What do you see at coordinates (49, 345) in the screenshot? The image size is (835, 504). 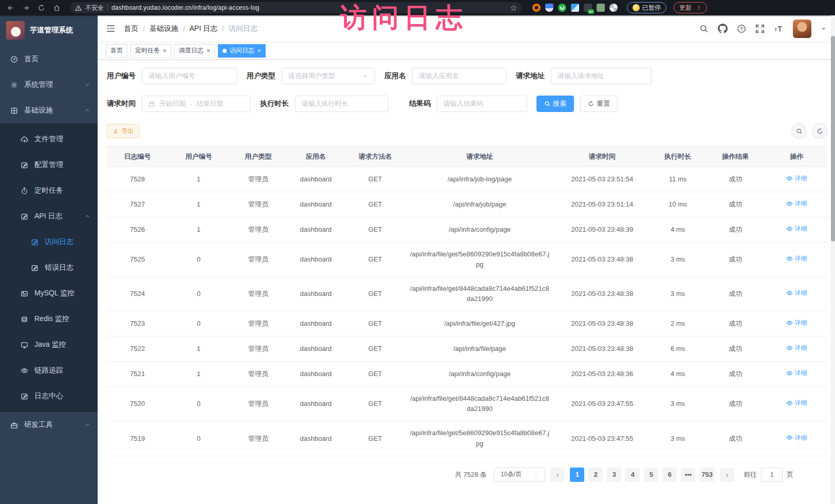 I see `sidebar-item-java-monitor: Java 监控` at bounding box center [49, 345].